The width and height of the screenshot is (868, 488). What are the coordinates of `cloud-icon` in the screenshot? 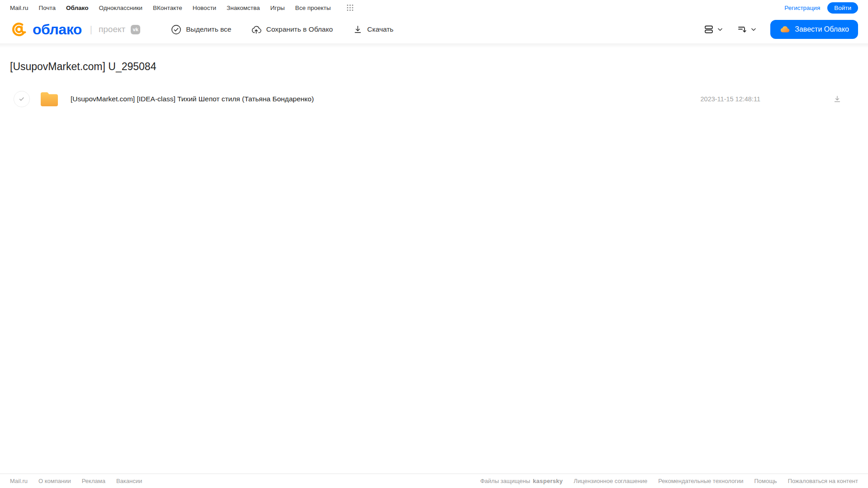 It's located at (785, 29).